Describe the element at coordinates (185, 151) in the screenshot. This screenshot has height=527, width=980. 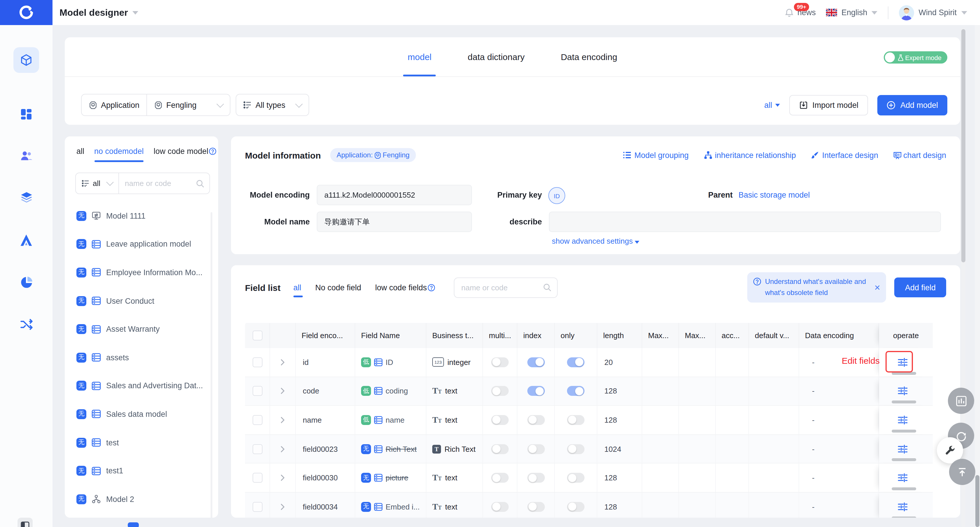
I see `model-tab-low-code: low code model` at that location.